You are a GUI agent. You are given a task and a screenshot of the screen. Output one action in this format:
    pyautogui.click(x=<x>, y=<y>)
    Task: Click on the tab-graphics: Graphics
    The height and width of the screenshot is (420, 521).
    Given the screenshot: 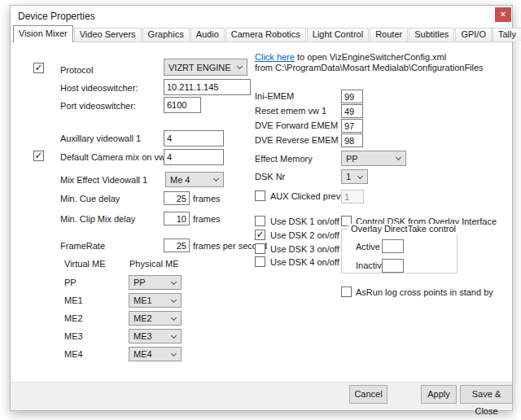 What is the action you would take?
    pyautogui.click(x=166, y=34)
    